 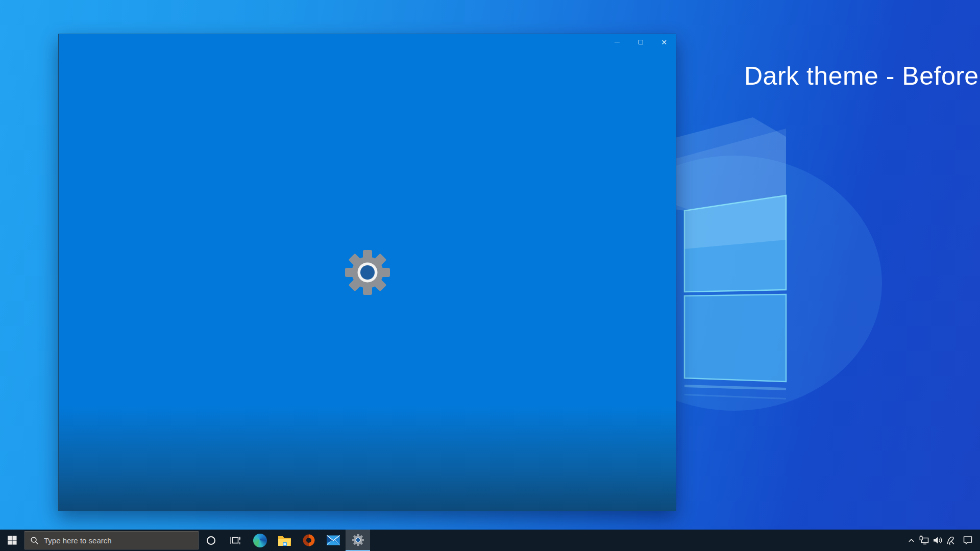 I want to click on volume-tray-button, so click(x=938, y=540).